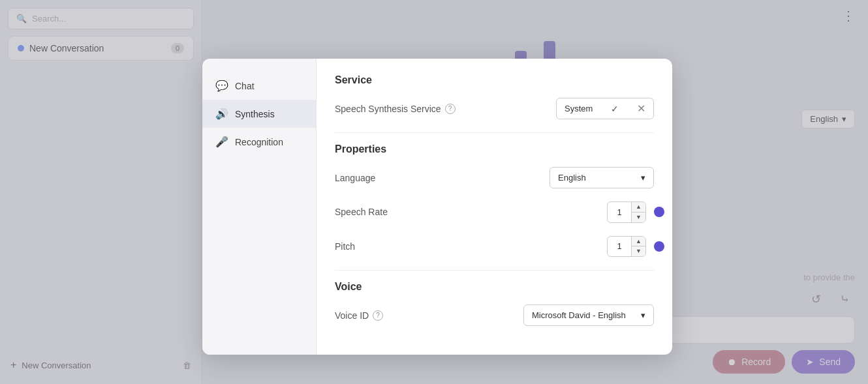  What do you see at coordinates (495, 177) in the screenshot?
I see `language-row: Language English ▾` at bounding box center [495, 177].